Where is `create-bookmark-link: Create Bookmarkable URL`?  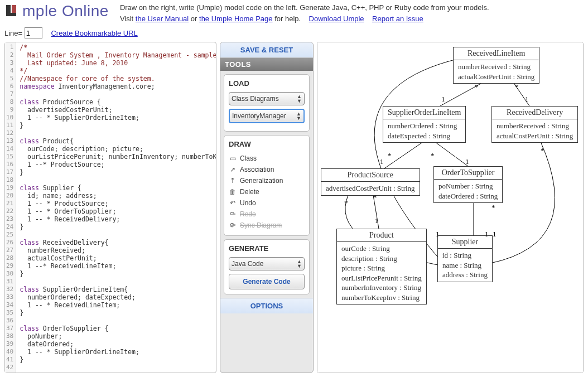 create-bookmark-link: Create Bookmarkable URL is located at coordinates (94, 33).